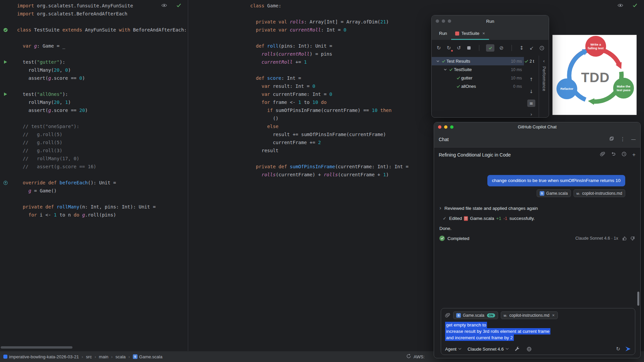  What do you see at coordinates (94, 6) in the screenshot?
I see `code-line: import org.scalatest.funsuite.AnyFunSuit…` at bounding box center [94, 6].